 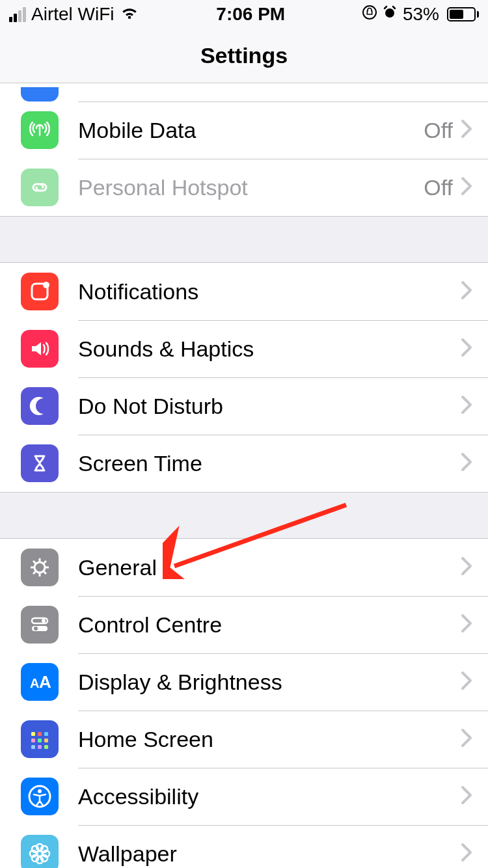 I want to click on row-label: Screen Time, so click(x=269, y=463).